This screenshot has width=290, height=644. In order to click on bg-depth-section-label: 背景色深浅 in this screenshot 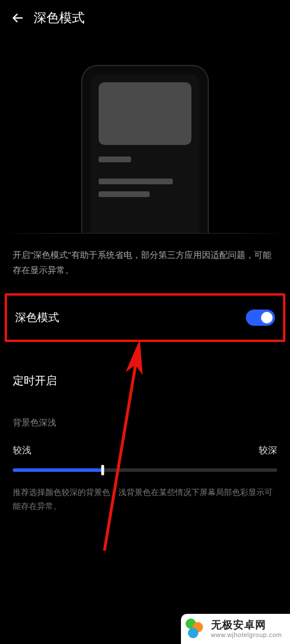, I will do `click(145, 421)`.